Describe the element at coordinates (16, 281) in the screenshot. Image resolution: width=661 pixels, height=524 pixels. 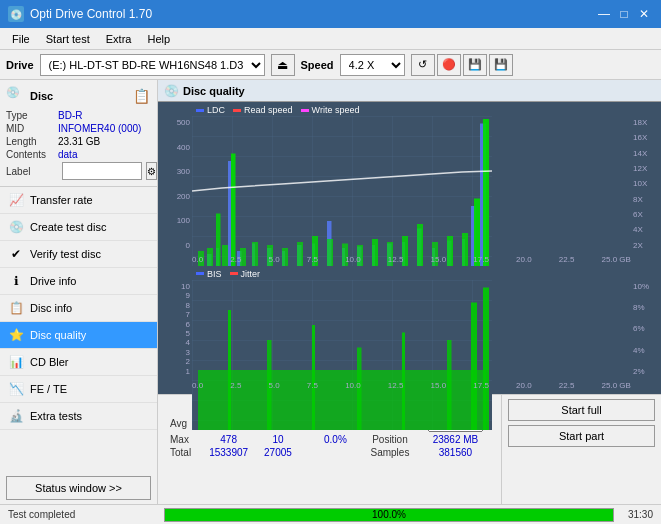
I see `drive-info-icon: ℹ` at that location.